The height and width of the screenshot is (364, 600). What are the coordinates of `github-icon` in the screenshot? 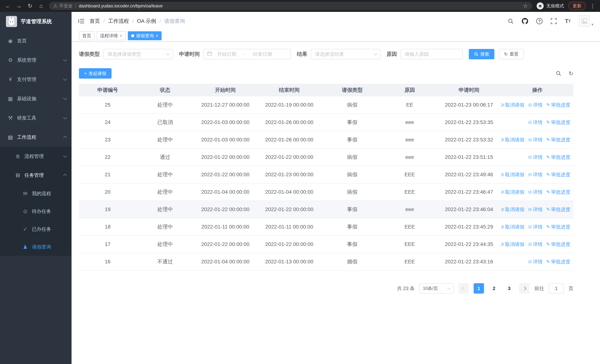 It's located at (525, 21).